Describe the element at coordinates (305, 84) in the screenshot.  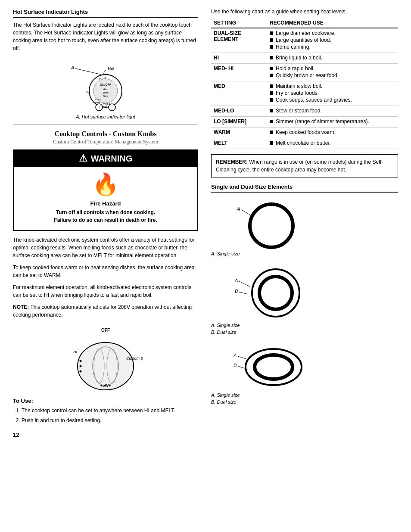
I see `heat-settings-table: SETTING RECOMMENDED USE DUAL-SIZE ELEMEN…` at that location.